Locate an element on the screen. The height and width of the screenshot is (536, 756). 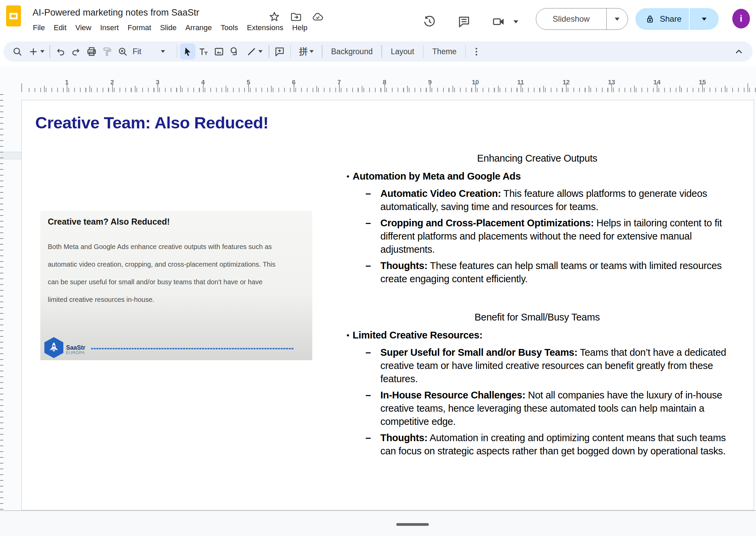
embedded-image-body-line: limited creative resources in-house. is located at coordinates (162, 300).